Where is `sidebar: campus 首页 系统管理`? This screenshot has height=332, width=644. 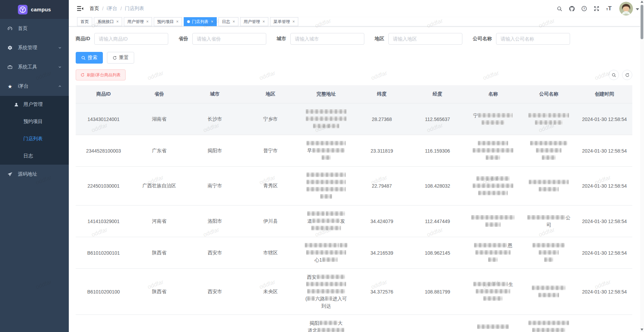
sidebar: campus 首页 系统管理 is located at coordinates (34, 166).